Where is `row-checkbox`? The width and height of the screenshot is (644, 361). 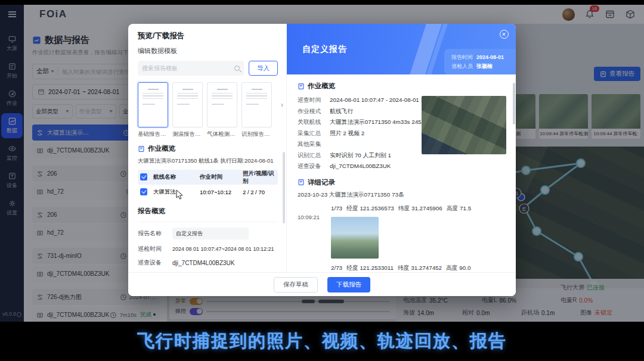 row-checkbox is located at coordinates (144, 192).